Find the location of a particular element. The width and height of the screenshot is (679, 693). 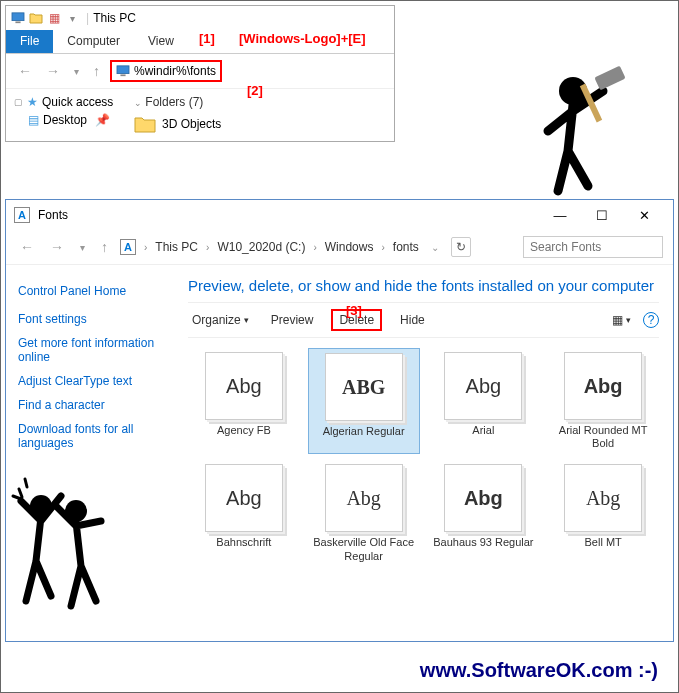

download-fonts-link: Download fonts for all languages is located at coordinates (90, 436).